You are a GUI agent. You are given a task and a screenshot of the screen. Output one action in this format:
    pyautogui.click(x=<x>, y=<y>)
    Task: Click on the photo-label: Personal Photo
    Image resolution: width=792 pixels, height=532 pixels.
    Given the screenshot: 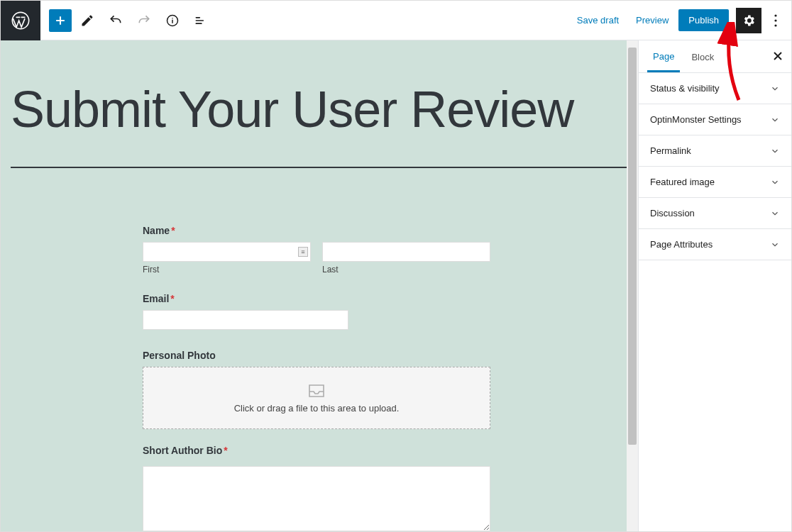 What is the action you would take?
    pyautogui.click(x=317, y=355)
    